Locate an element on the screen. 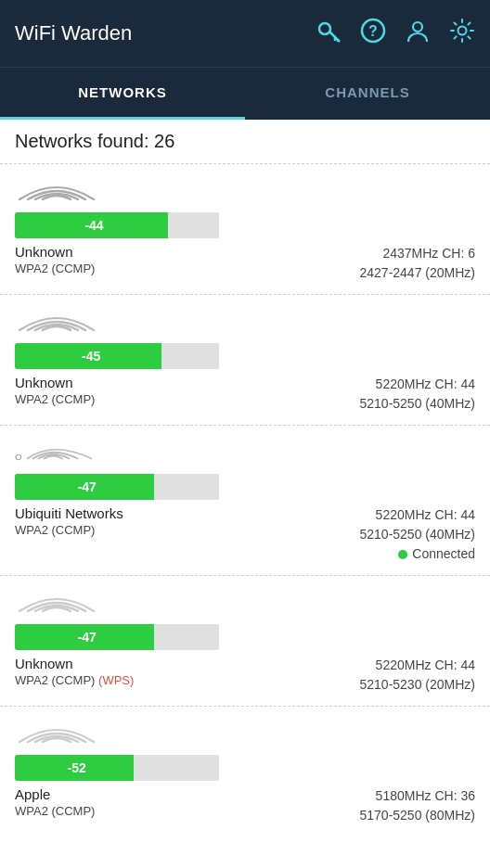  network-info-row: Ubiquiti Networks WPA2 (CCMP) 5220MHz CH… is located at coordinates (245, 534).